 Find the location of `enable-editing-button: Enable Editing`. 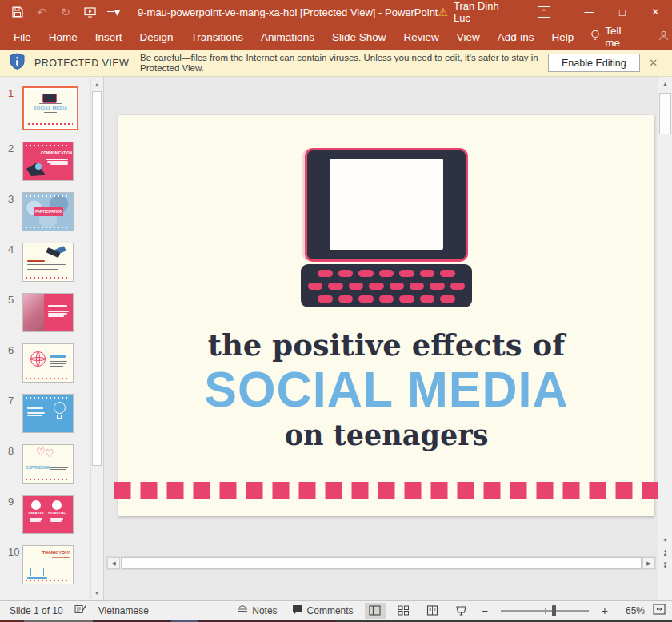

enable-editing-button: Enable Editing is located at coordinates (594, 62).